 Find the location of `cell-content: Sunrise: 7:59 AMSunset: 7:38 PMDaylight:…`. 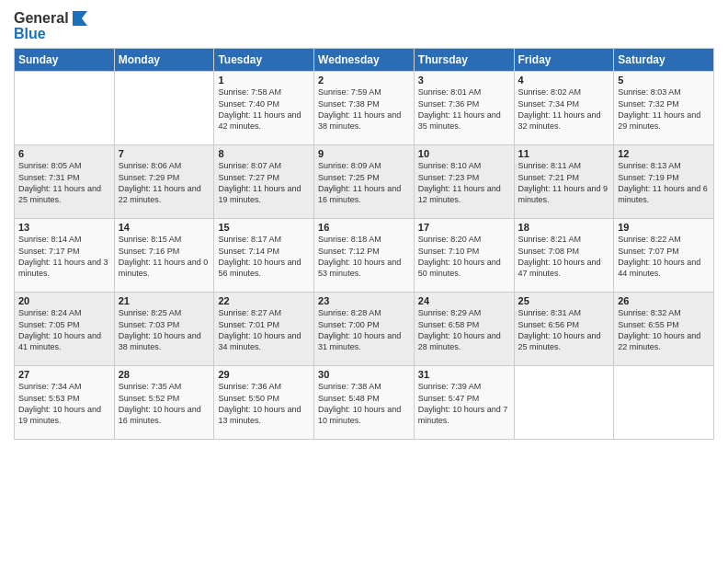

cell-content: Sunrise: 7:59 AMSunset: 7:38 PMDaylight:… is located at coordinates (364, 109).